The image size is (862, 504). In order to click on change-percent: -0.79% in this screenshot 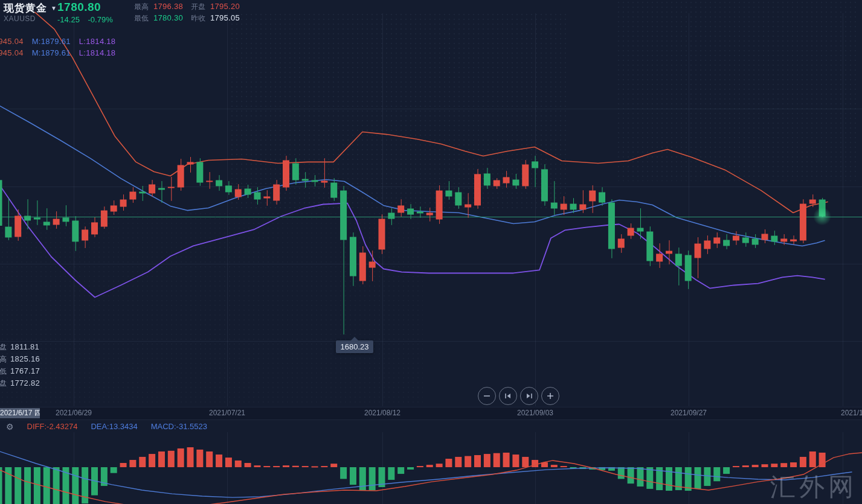, I will do `click(100, 19)`.